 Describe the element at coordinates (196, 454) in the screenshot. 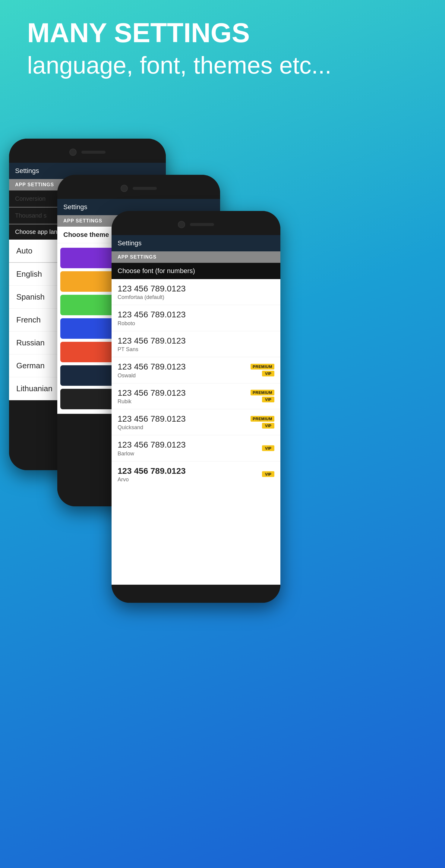

I see `font-barlow-label: Barlow` at that location.